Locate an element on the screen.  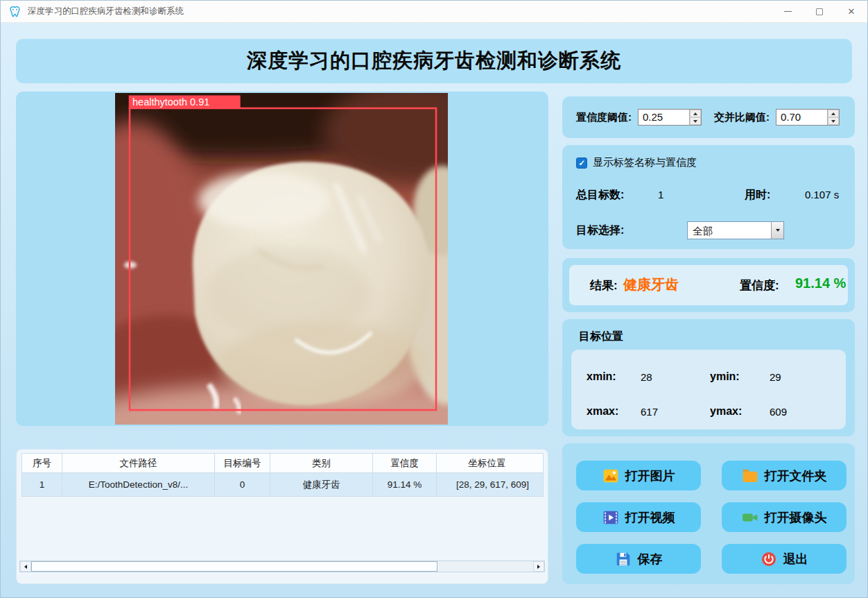
minimize-button is located at coordinates (788, 11).